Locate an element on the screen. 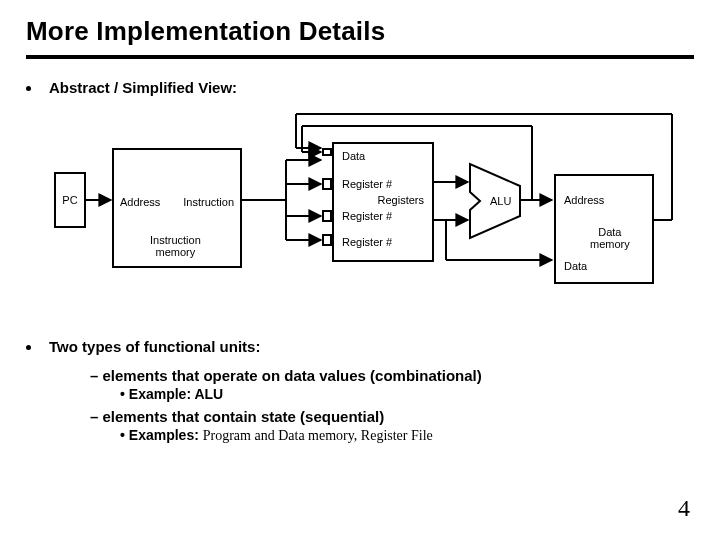 The height and width of the screenshot is (540, 720). sub-combinational-text: elements that operate on data values (co… is located at coordinates (292, 376).